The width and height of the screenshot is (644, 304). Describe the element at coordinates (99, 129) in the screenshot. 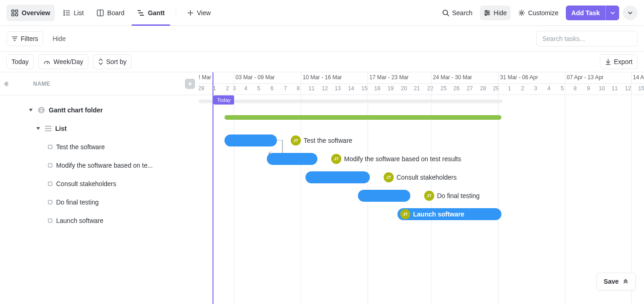

I see `tree-list-row: List` at that location.